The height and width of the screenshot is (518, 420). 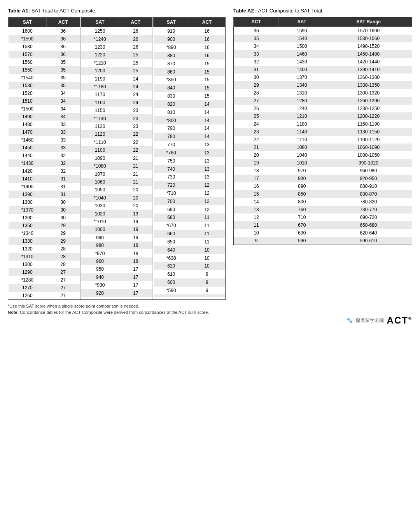 I want to click on table-row: 116024, so click(x=117, y=103).